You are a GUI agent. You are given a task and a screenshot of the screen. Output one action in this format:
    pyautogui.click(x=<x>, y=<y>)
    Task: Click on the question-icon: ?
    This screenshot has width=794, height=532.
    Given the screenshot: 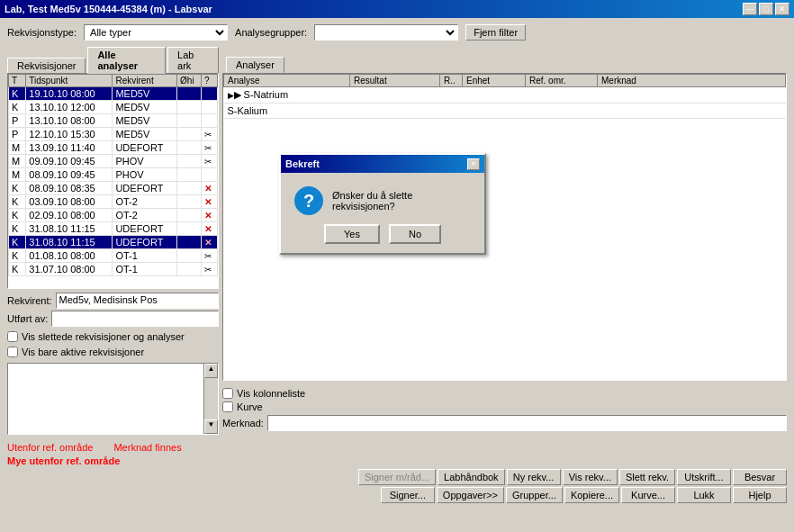 What is the action you would take?
    pyautogui.click(x=309, y=201)
    